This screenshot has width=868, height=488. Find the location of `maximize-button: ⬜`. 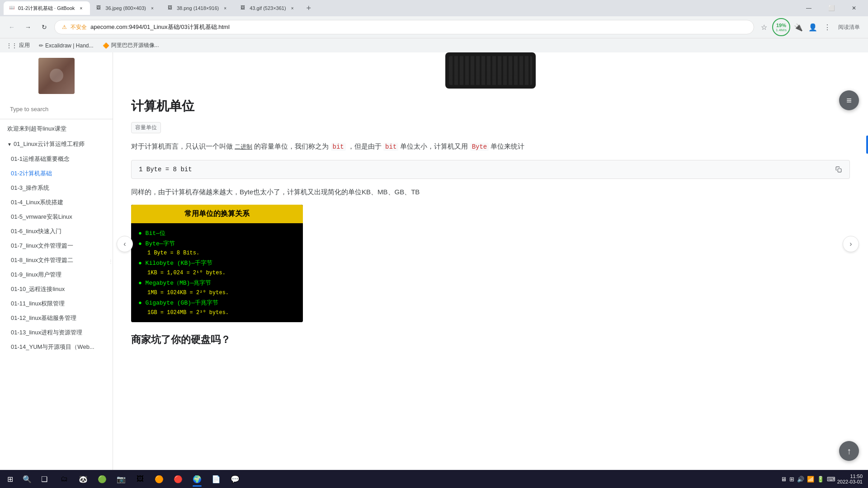

maximize-button: ⬜ is located at coordinates (831, 8).